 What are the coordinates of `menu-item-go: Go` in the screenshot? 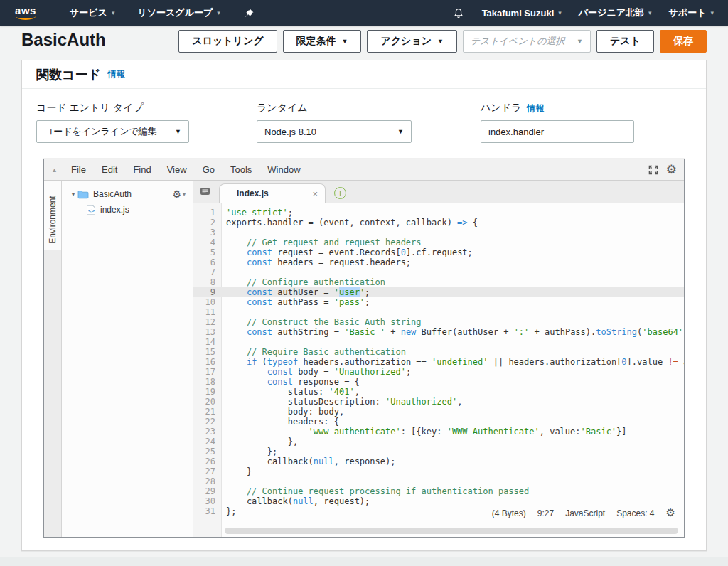 It's located at (209, 169).